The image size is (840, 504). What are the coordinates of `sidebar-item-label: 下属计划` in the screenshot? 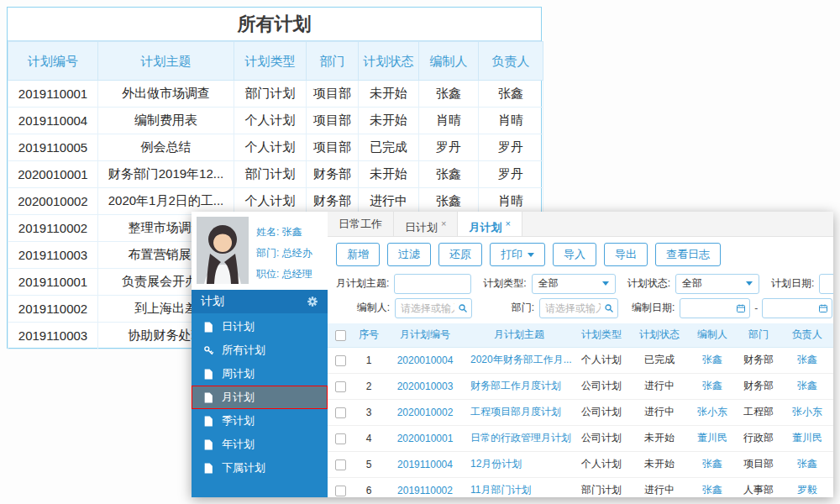 It's located at (244, 468).